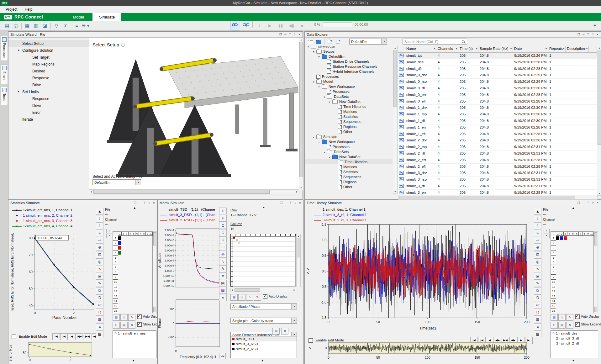 This screenshot has height=364, width=601. What do you see at coordinates (4, 74) in the screenshot?
I see `sidebar-tab-errors: Errors` at bounding box center [4, 74].